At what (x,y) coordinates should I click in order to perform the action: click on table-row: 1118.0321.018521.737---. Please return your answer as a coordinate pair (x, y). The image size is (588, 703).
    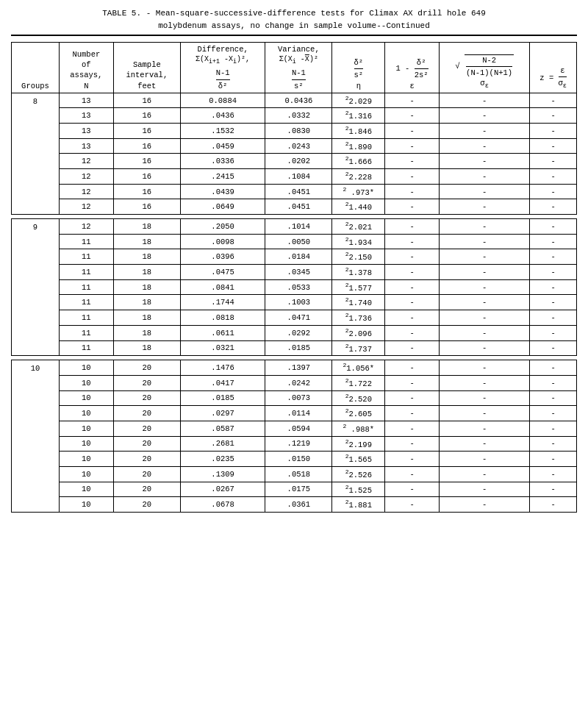
    Looking at the image, I should click on (294, 349).